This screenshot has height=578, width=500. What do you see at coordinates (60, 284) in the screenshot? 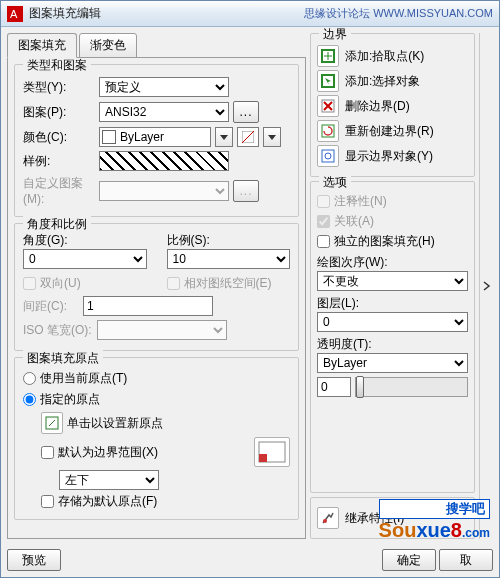
I see `double-label: 双向(U)` at bounding box center [60, 284].